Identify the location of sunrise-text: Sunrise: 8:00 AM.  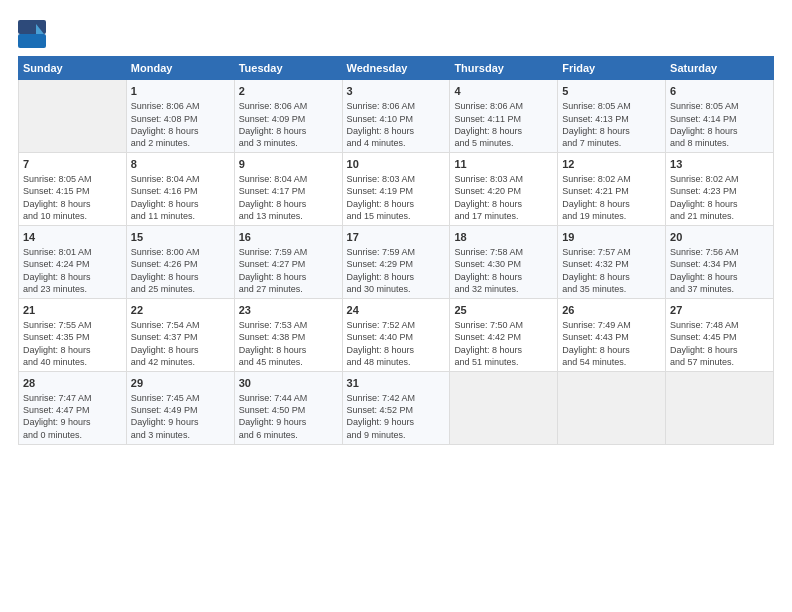
(180, 252).